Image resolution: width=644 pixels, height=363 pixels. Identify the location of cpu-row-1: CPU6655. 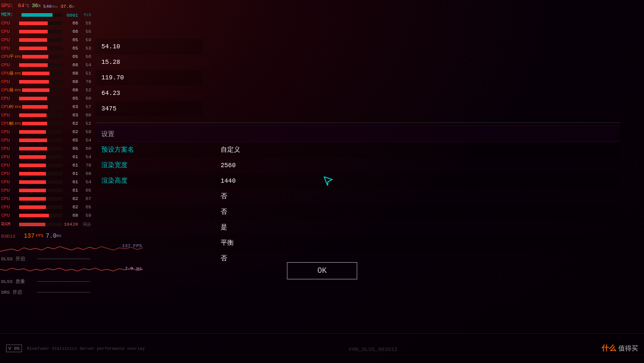
(47, 23).